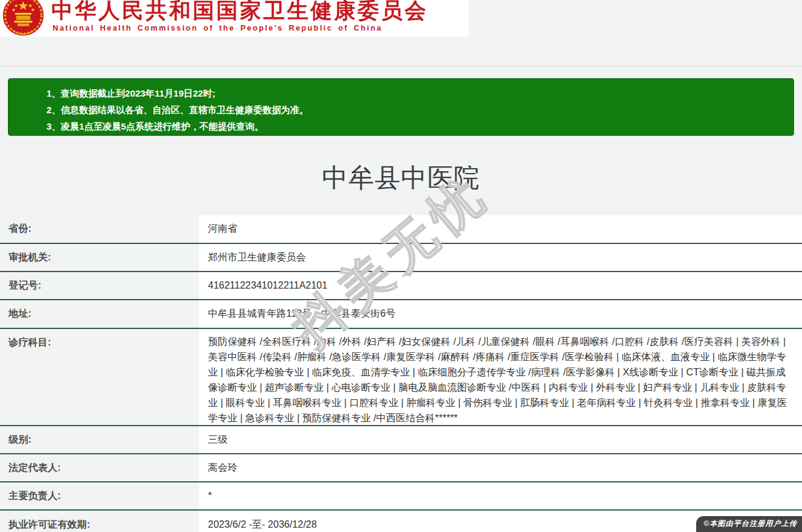  What do you see at coordinates (99, 257) in the screenshot?
I see `row-label: 审批机关:` at bounding box center [99, 257].